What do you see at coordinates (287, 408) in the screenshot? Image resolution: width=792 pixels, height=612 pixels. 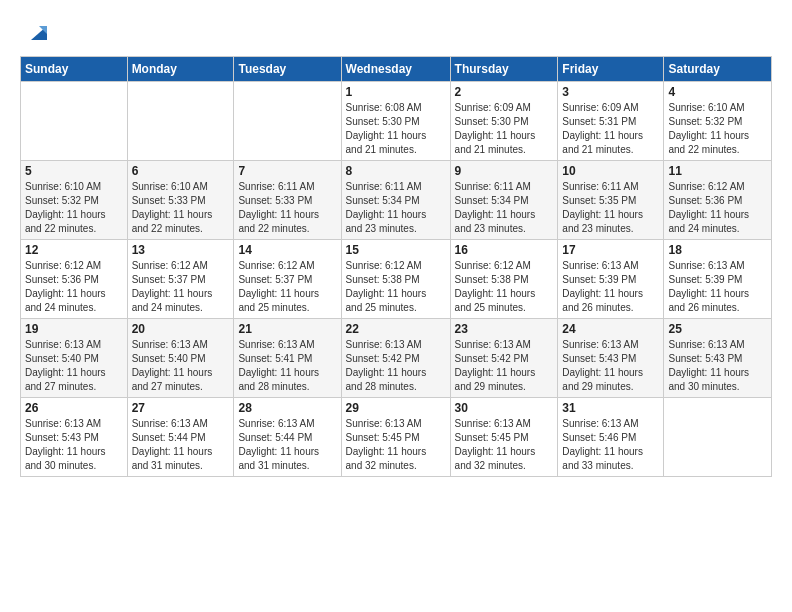 I see `day-number: 28` at bounding box center [287, 408].